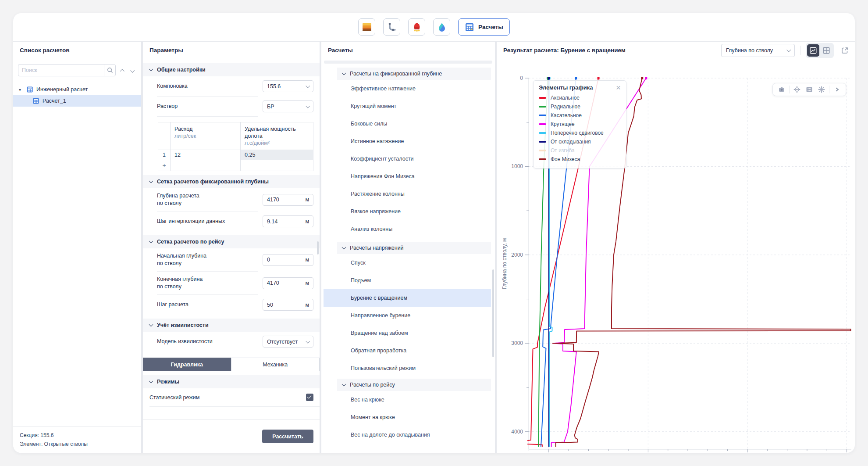 This screenshot has height=466, width=868. What do you see at coordinates (580, 98) in the screenshot?
I see `legend-item: Аксиальное` at bounding box center [580, 98].